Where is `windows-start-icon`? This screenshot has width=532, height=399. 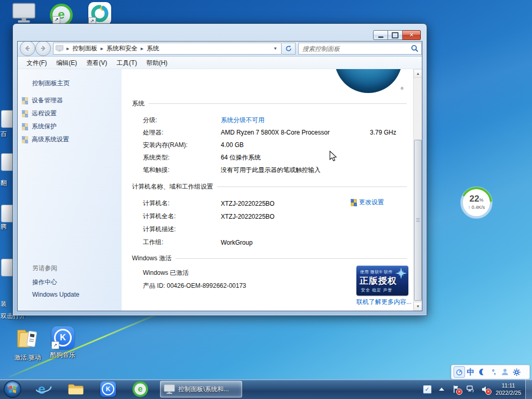 windows-start-icon is located at coordinates (12, 389).